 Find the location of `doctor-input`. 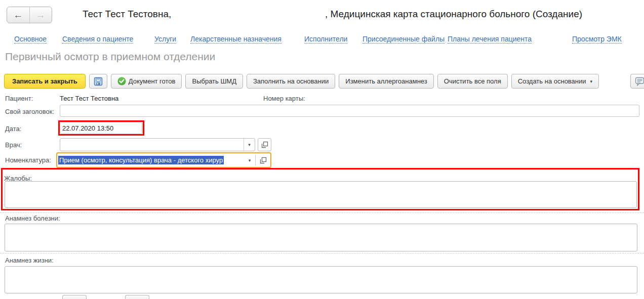

doctor-input is located at coordinates (152, 145).